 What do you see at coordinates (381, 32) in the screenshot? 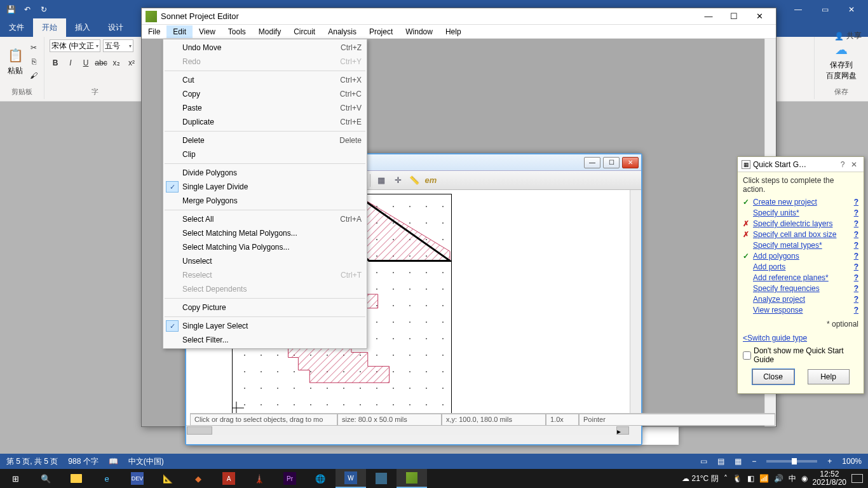
I see `menu-project: Project` at bounding box center [381, 32].